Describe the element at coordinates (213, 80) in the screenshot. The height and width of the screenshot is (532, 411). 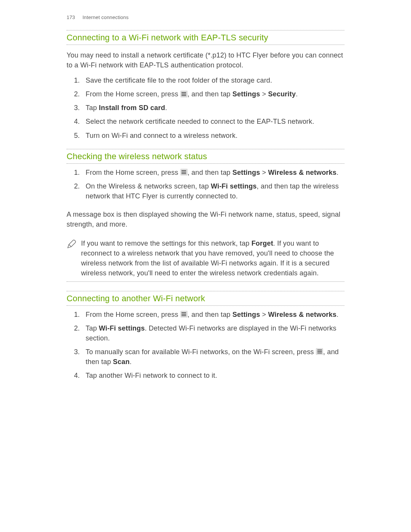
I see `list-item: Save the certificate file to the root fo…` at that location.